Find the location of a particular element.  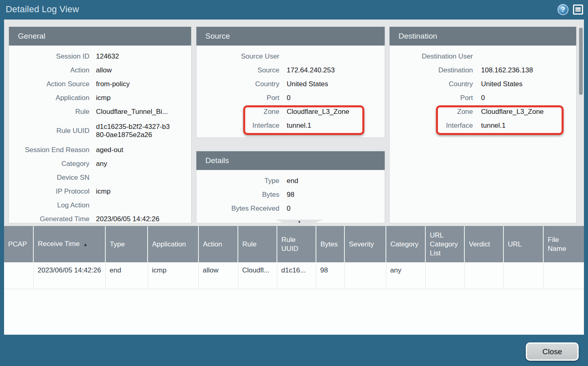

field-value: icmp is located at coordinates (103, 192).